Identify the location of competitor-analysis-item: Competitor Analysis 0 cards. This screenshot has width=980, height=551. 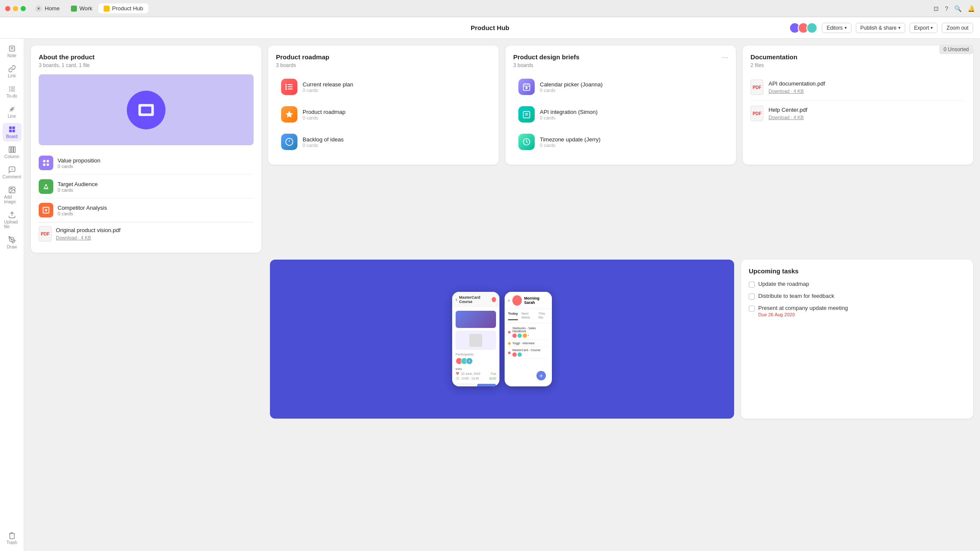
(146, 211).